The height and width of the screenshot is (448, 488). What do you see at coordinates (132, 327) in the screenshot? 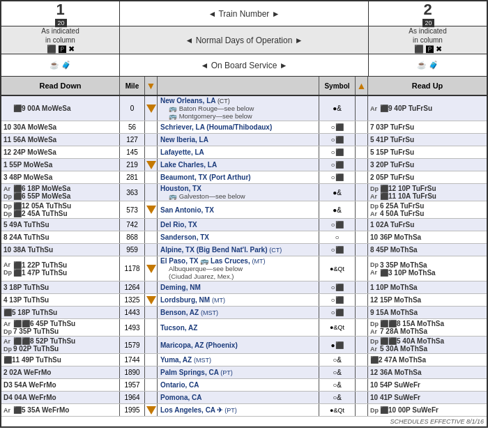
I see `mile-col: 1493` at bounding box center [132, 327].